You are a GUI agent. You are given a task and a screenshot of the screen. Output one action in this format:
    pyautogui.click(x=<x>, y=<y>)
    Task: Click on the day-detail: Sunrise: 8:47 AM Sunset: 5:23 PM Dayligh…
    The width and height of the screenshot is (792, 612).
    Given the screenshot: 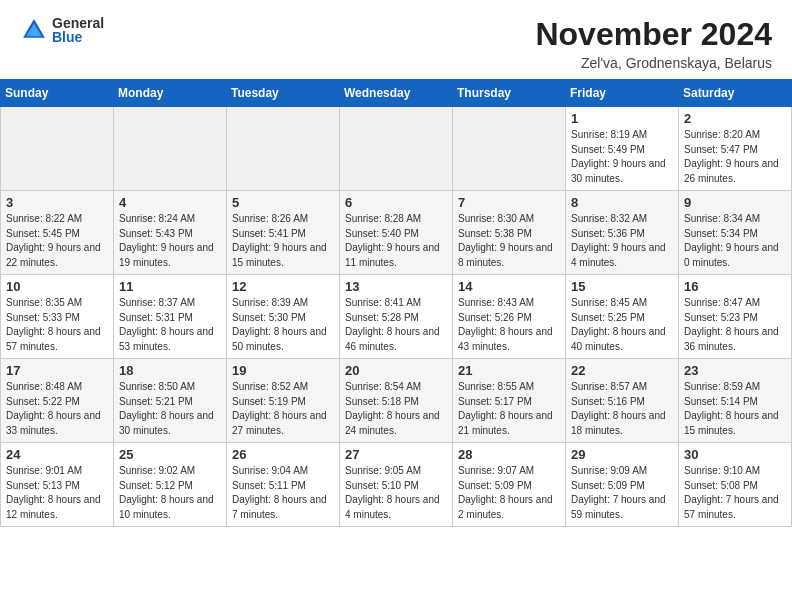 What is the action you would take?
    pyautogui.click(x=735, y=325)
    